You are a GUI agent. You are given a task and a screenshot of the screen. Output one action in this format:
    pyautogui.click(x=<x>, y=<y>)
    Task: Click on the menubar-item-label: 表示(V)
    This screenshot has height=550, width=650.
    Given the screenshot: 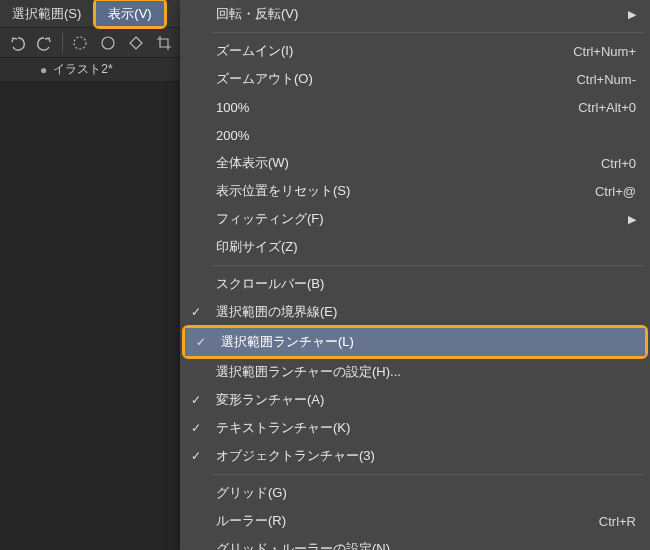 What is the action you would take?
    pyautogui.click(x=130, y=14)
    